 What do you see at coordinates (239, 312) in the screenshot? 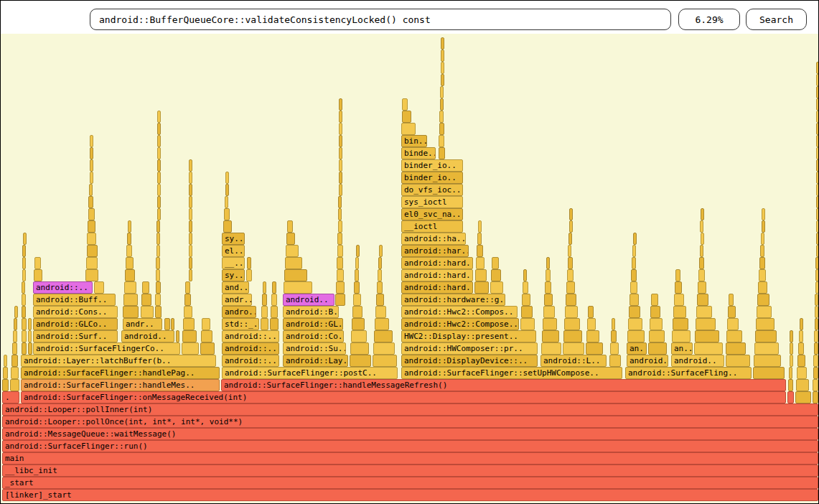
I see `flame-frame: andro..` at bounding box center [239, 312].